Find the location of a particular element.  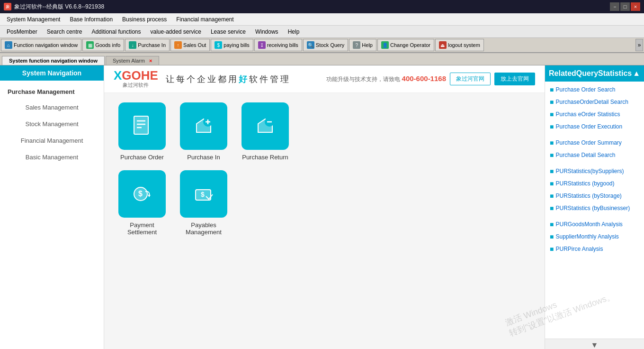

purchase-return-icon-box is located at coordinates (265, 126).